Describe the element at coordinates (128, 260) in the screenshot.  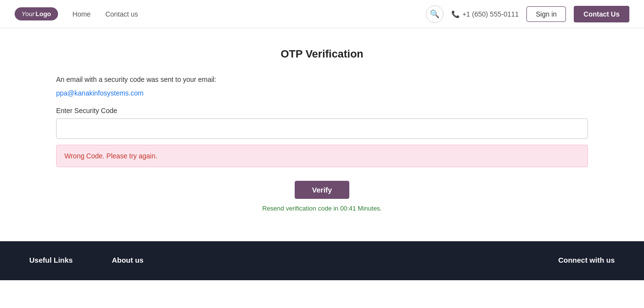
I see `footer-about-us-title: About us` at that location.